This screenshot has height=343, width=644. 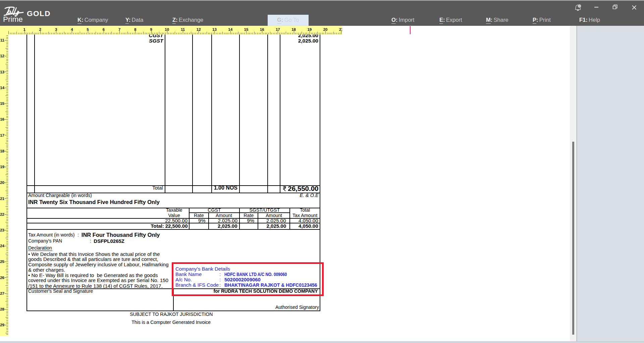 What do you see at coordinates (2, 309) in the screenshot?
I see `svg-text: 28` at bounding box center [2, 309].